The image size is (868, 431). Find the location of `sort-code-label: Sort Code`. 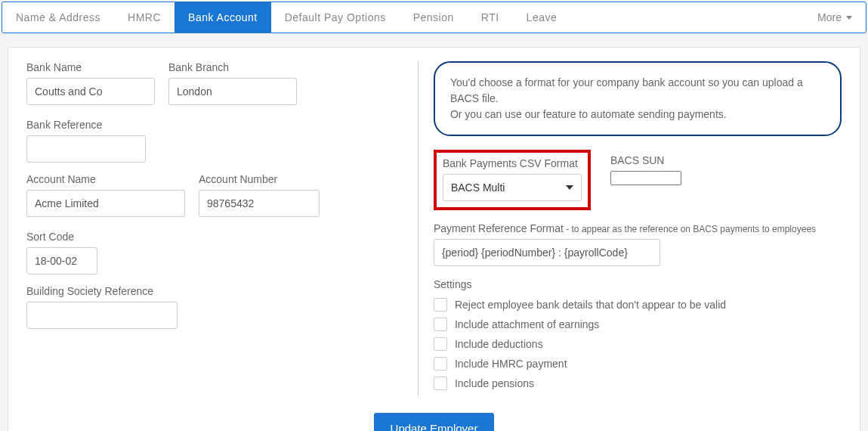

sort-code-label: Sort Code is located at coordinates (62, 237).